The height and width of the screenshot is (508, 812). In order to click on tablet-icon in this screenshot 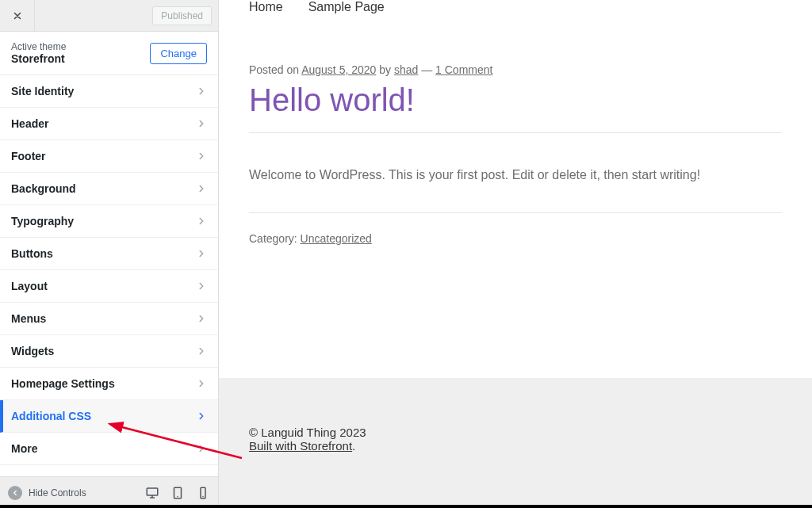, I will do `click(178, 493)`.